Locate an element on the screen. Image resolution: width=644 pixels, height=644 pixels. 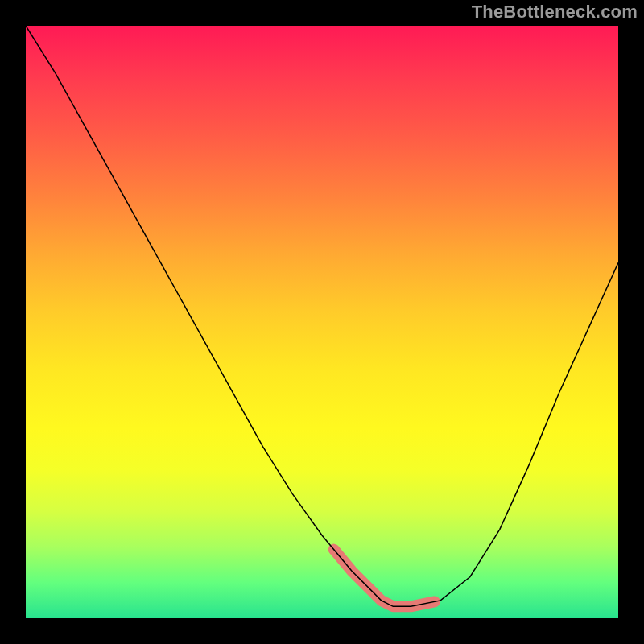
watermark-text: TheBottleneck.com is located at coordinates (555, 12).